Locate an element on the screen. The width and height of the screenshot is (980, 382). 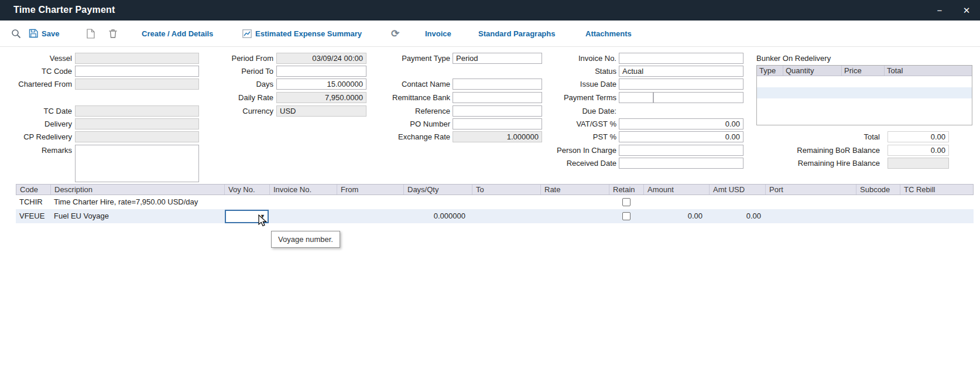
cell-voy-no: ▼ is located at coordinates (247, 217).